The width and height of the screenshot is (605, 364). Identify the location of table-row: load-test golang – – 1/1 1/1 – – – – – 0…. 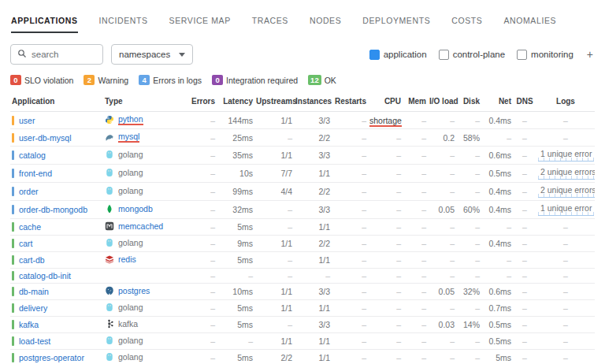
(302, 342).